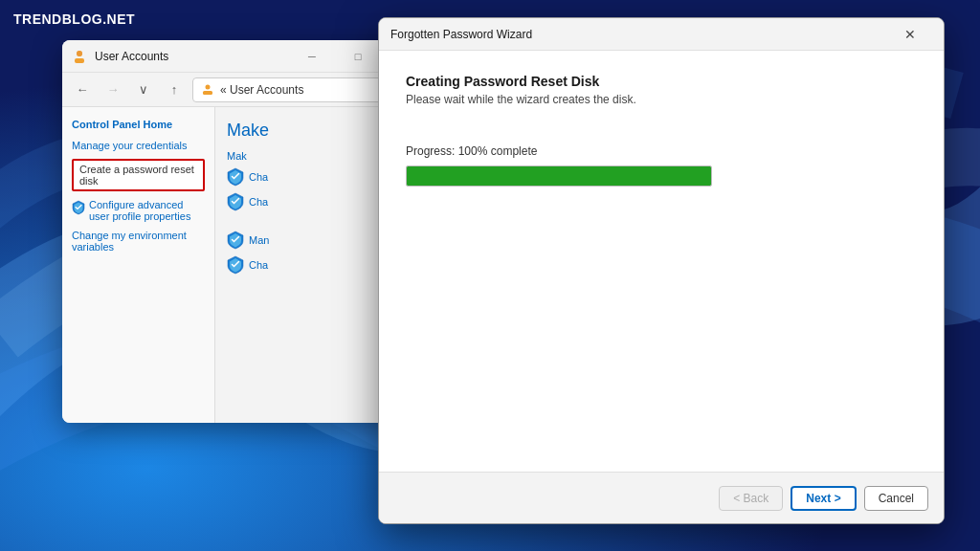 The height and width of the screenshot is (551, 980). I want to click on back-button: < Back, so click(750, 498).